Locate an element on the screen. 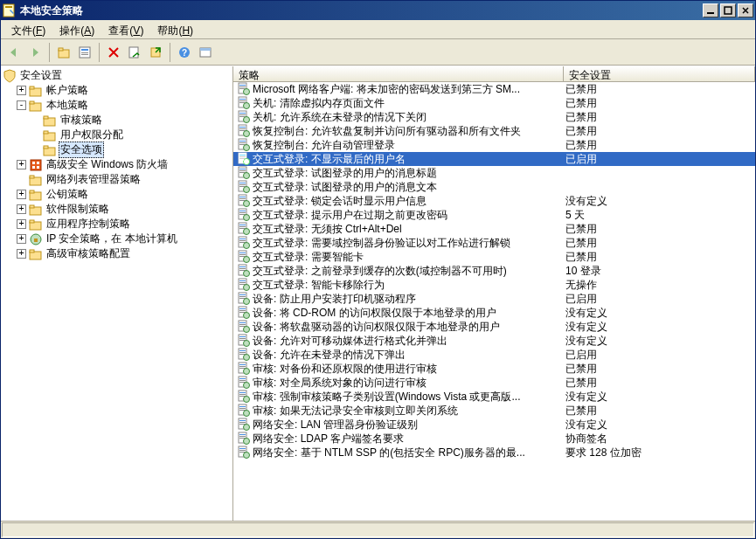  help-button: ? is located at coordinates (184, 52).